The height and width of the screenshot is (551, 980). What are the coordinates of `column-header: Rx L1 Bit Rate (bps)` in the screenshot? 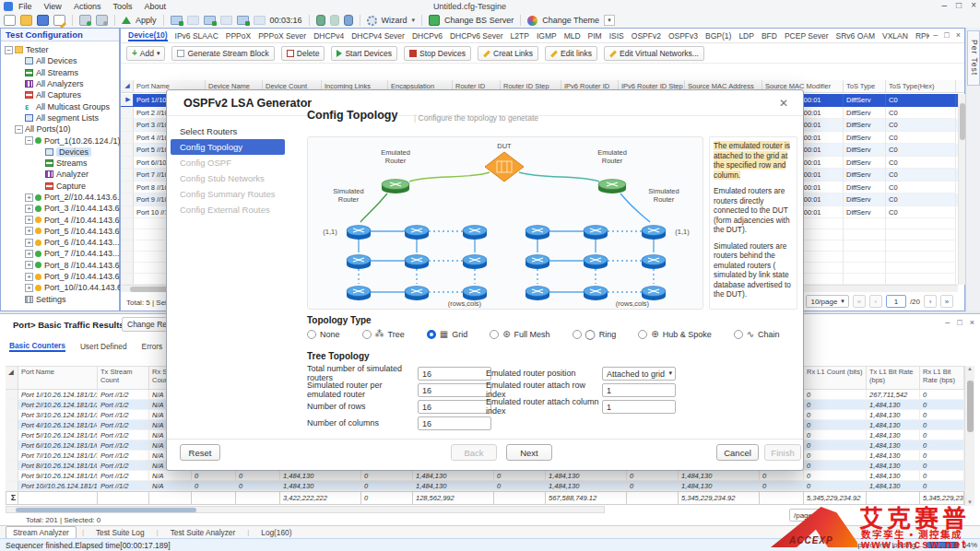 It's located at (942, 378).